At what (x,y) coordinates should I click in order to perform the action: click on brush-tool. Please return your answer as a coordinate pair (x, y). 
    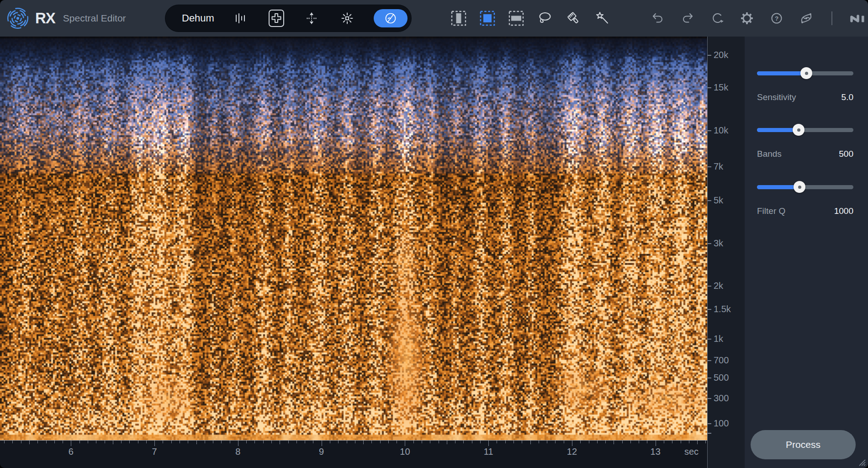
    Looking at the image, I should click on (574, 18).